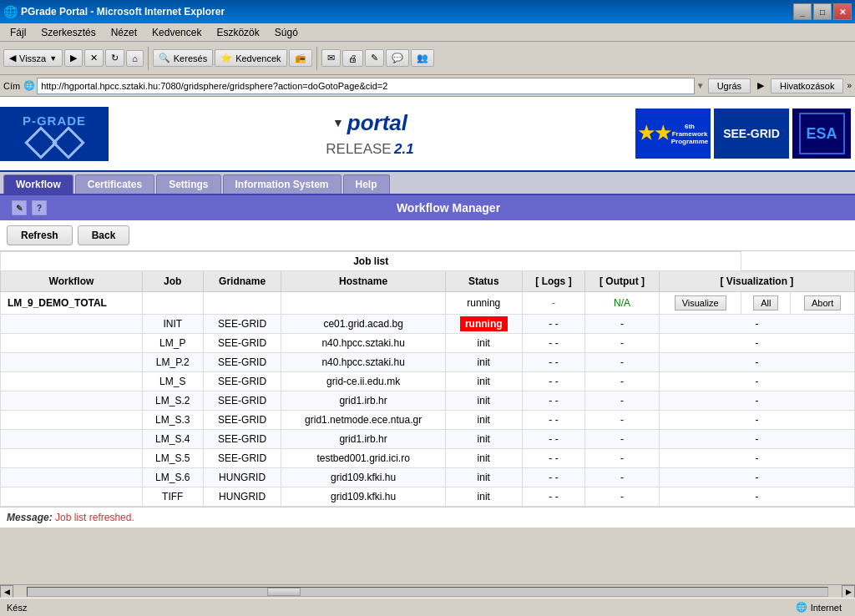 The width and height of the screenshot is (855, 616). Describe the element at coordinates (7, 592) in the screenshot. I see `scroll-left-button: ◀` at that location.